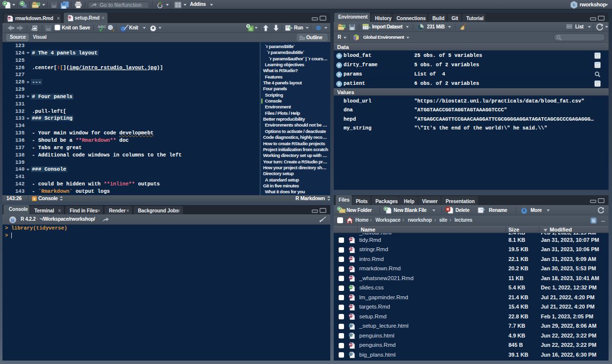 The width and height of the screenshot is (612, 364). I want to click on svg-text: C, so click(251, 29).